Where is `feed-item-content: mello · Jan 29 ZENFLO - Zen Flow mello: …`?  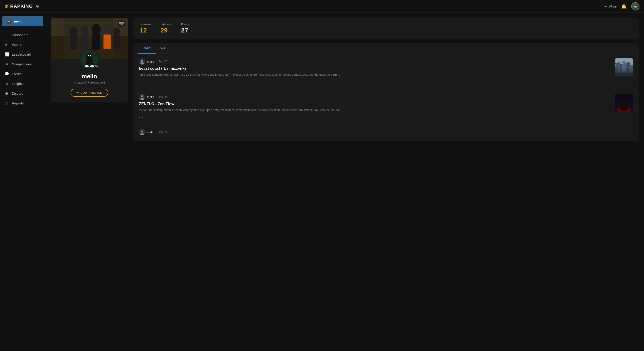 feed-item-content: mello · Jan 29 ZENFLO - Zen Flow mello: … is located at coordinates (375, 107).